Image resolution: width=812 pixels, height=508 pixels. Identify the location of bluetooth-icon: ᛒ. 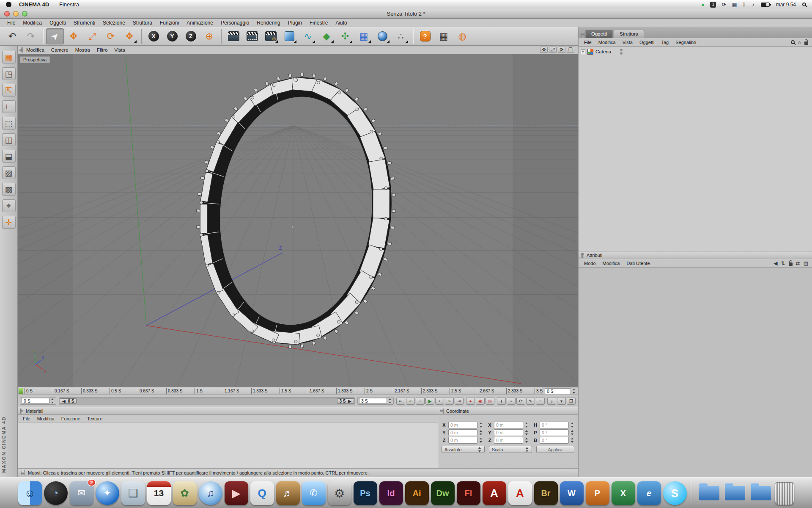
(744, 5).